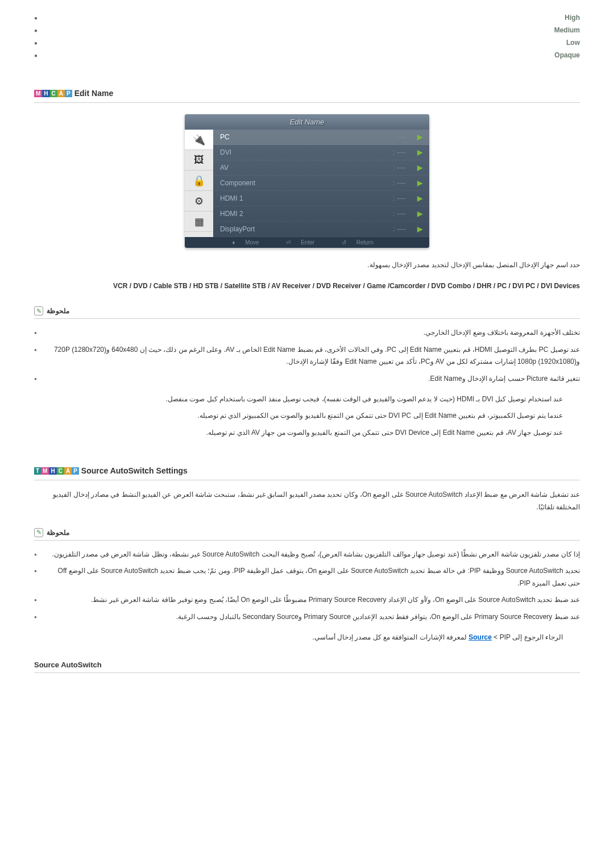 Image resolution: width=614 pixels, height=868 pixels. What do you see at coordinates (307, 55) in the screenshot?
I see `option-opaque: Opaque` at bounding box center [307, 55].